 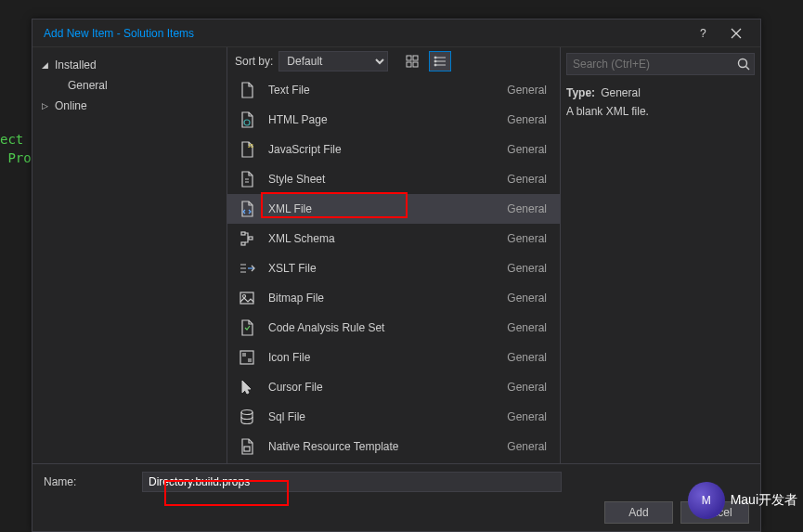 I want to click on name-label: Name:, so click(x=86, y=482).